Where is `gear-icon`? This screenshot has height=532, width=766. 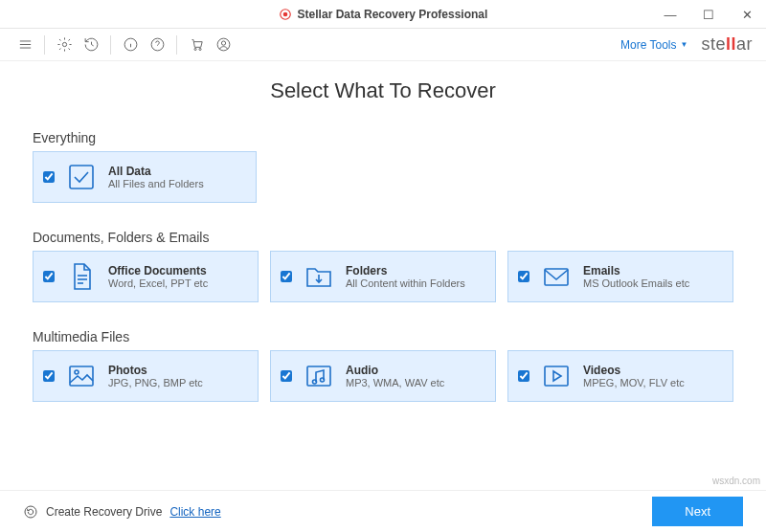
gear-icon is located at coordinates (64, 45).